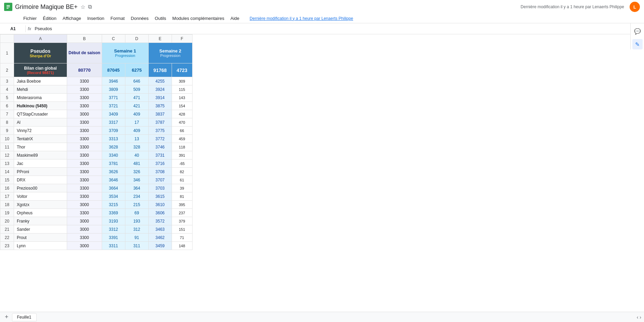  Describe the element at coordinates (182, 155) in the screenshot. I see `cell-f-12: 391` at that location.